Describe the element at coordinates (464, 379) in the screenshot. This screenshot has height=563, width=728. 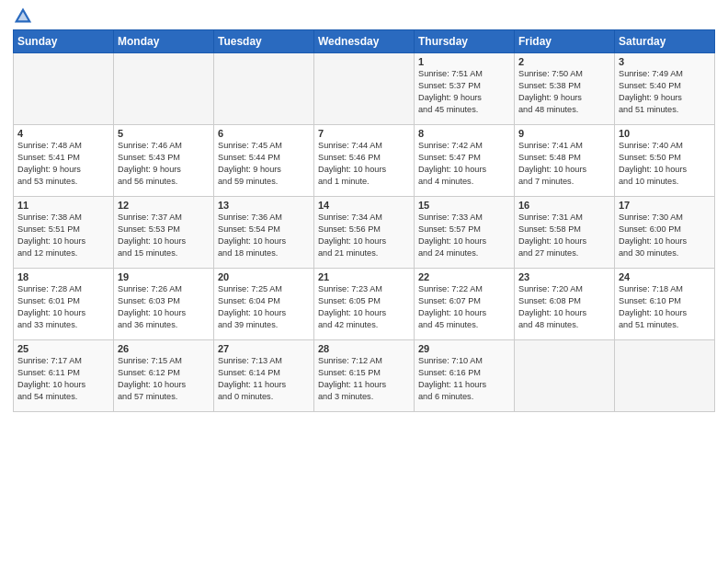
I see `day-info: Sunrise: 7:10 AM Sunset: 6:16 PM Dayligh…` at that location.